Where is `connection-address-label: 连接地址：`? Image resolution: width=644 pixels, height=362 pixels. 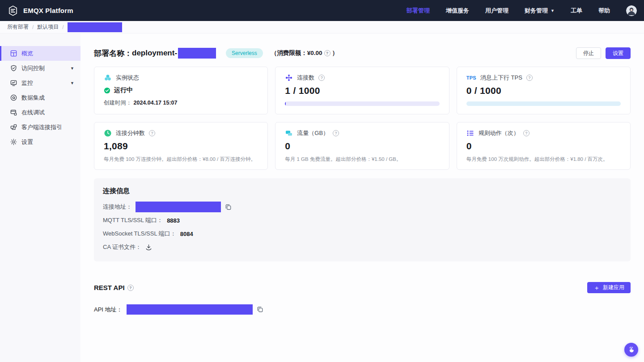
connection-address-label: 连接地址： is located at coordinates (117, 207).